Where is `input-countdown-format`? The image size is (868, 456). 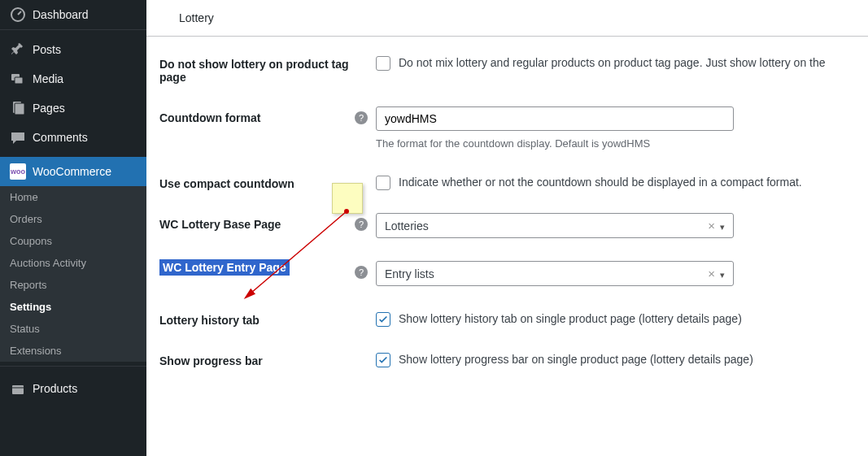 input-countdown-format is located at coordinates (555, 119).